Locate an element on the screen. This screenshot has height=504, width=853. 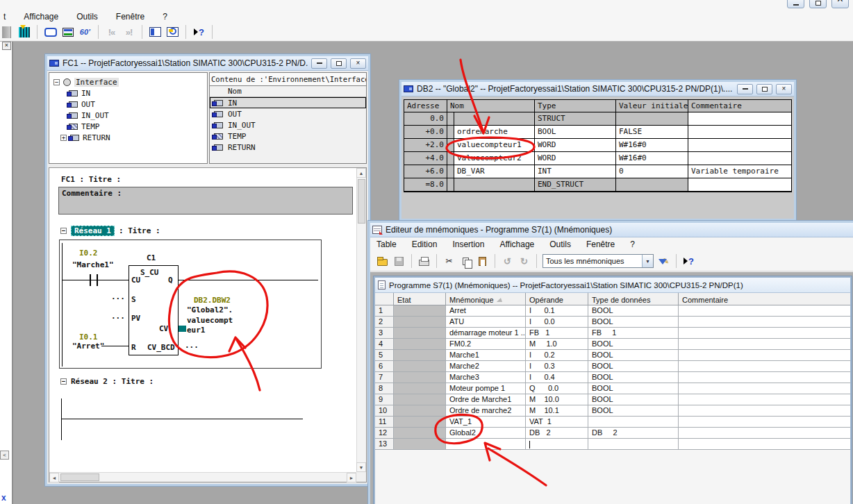
interface-row-in: IN is located at coordinates (288, 103).